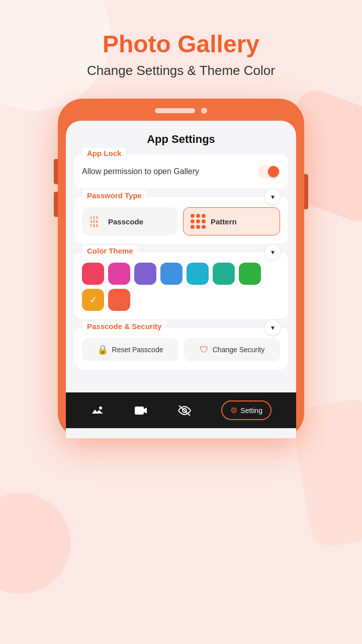 The image size is (362, 644). I want to click on phone-camera, so click(204, 111).